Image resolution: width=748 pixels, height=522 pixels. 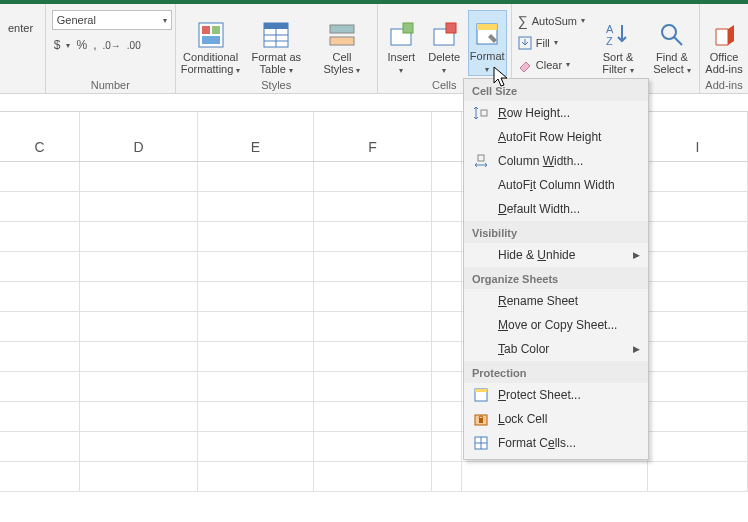 I want to click on menu-rename-sheet: Rename Sheet, so click(x=556, y=301).